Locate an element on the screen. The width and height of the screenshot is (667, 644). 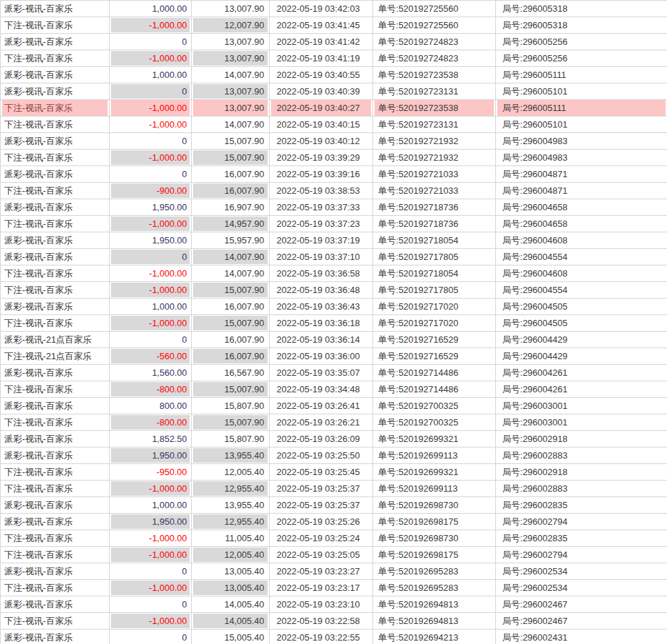
cell-round-number: 局号:296004658 is located at coordinates (581, 224).